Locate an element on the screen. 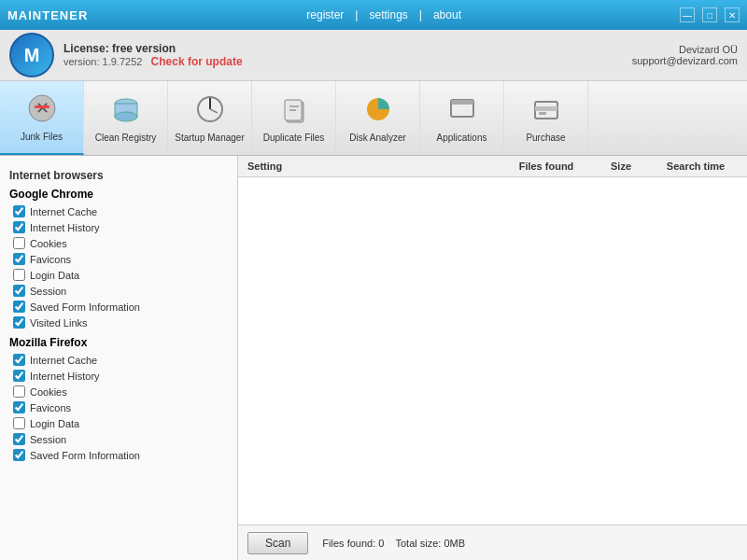 The height and width of the screenshot is (560, 747). applications-label: Applications is located at coordinates (462, 138).